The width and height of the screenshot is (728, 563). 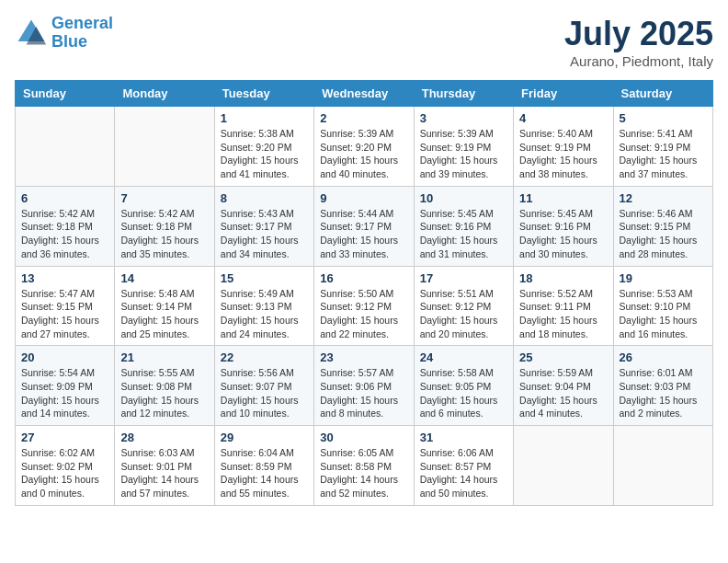 What do you see at coordinates (639, 42) in the screenshot?
I see `title-block: July 2025 Aurano, Piedmont, Italy` at bounding box center [639, 42].